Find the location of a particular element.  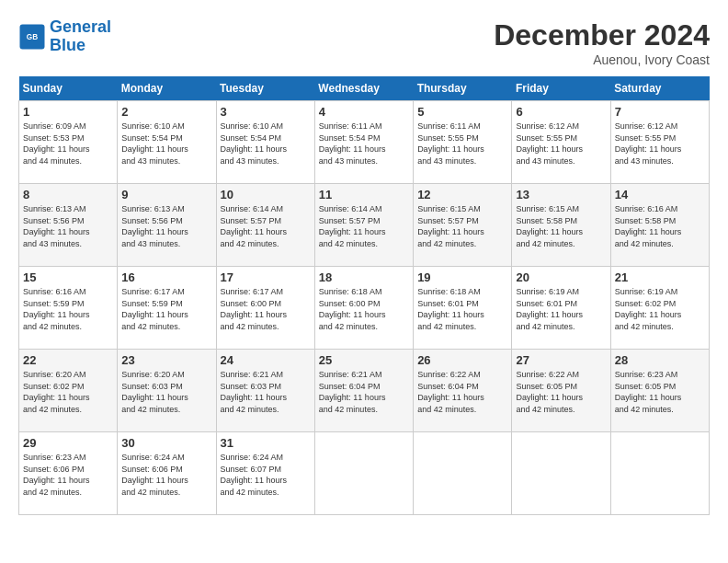

day-info: Sunrise: 6:18 AM Sunset: 6:01 PM Dayligh… is located at coordinates (462, 309).